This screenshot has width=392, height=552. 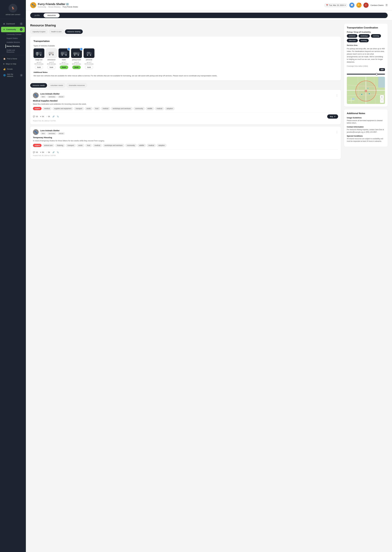 I want to click on nav-remove-community: −, so click(x=21, y=29).